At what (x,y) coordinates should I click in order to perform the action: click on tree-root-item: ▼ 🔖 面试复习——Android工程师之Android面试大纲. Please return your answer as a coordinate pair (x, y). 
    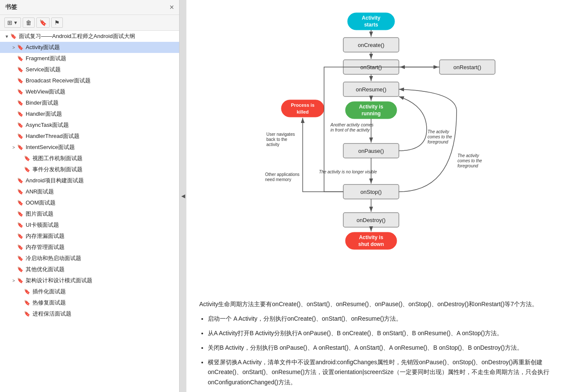
    Looking at the image, I should click on (90, 36).